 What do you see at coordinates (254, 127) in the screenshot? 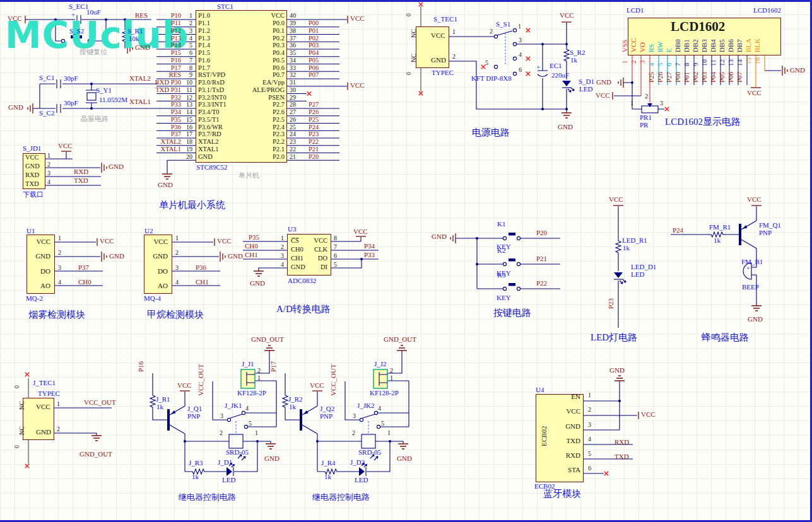
I see `pin-name: P2.4` at bounding box center [254, 127].